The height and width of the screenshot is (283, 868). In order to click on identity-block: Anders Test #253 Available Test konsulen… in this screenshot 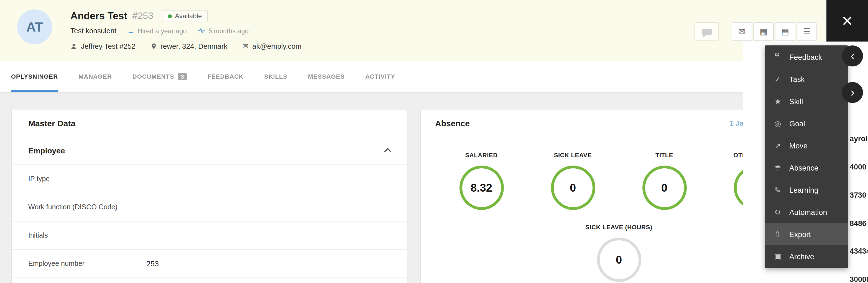, I will do `click(193, 30)`.